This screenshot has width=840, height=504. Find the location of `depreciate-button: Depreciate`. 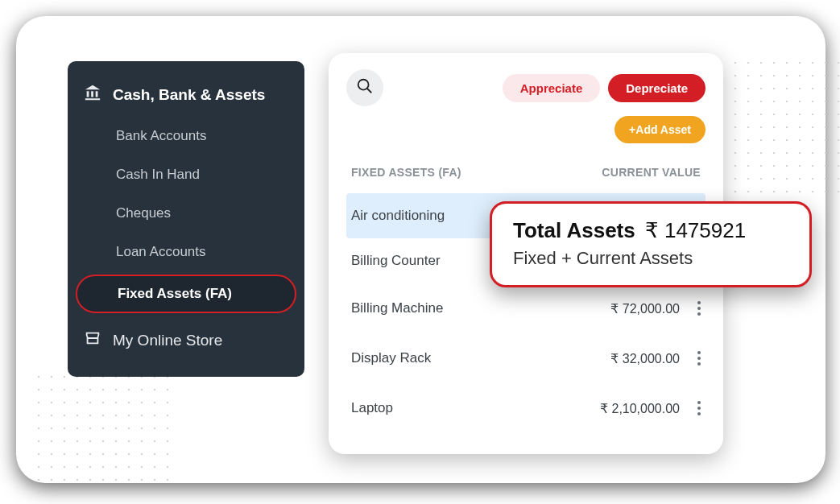

depreciate-button: Depreciate is located at coordinates (657, 89).